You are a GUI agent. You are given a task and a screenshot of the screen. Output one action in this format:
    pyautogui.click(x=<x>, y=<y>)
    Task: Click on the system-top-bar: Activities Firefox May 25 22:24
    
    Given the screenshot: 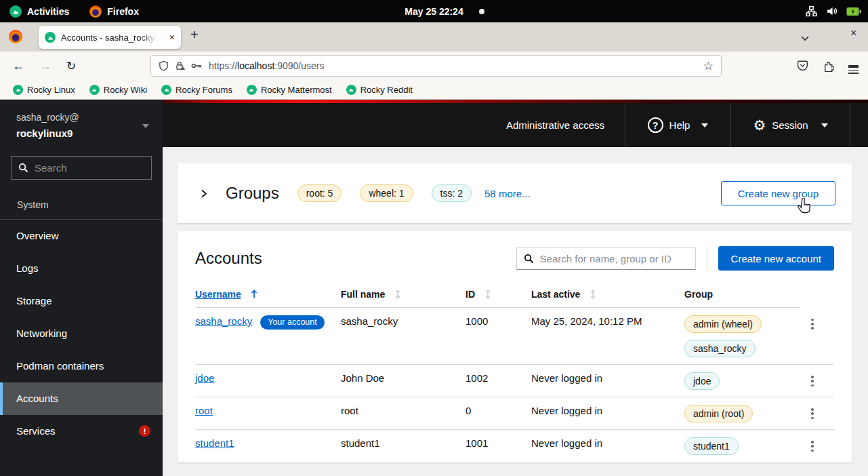 What is the action you would take?
    pyautogui.click(x=434, y=11)
    